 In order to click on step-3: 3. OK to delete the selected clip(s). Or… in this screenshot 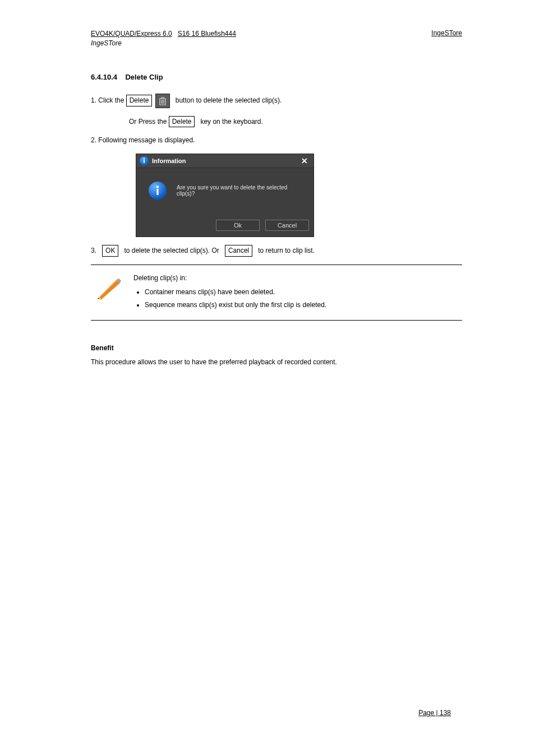, I will do `click(276, 251)`.